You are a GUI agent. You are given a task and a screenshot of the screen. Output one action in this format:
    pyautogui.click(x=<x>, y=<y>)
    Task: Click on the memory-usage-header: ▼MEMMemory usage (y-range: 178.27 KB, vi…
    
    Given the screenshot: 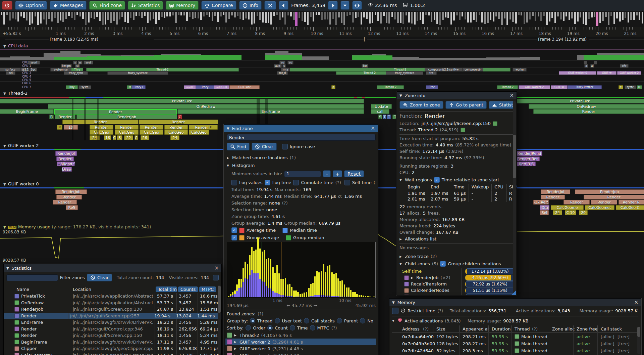 What is the action you would take?
    pyautogui.click(x=77, y=227)
    